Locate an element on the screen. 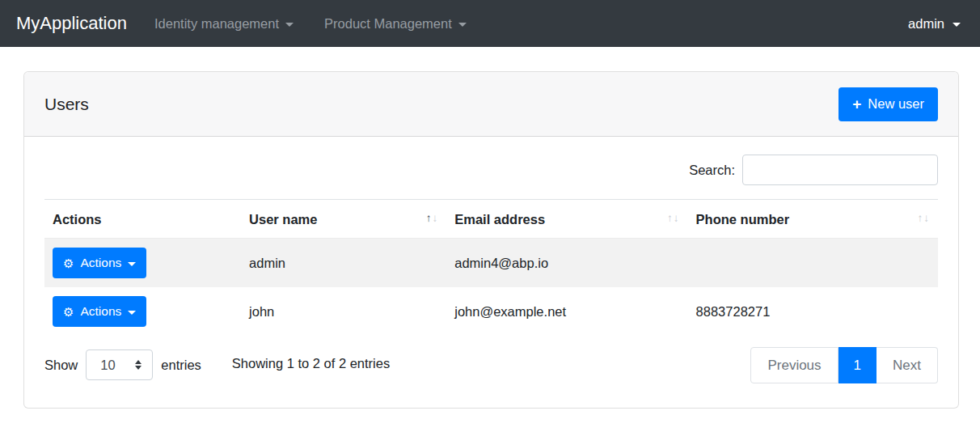  cell-user-name: john is located at coordinates (344, 311).